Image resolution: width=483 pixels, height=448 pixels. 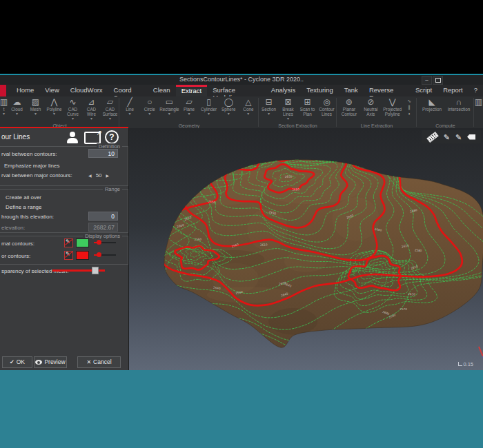 What do you see at coordinates (189, 106) in the screenshot?
I see `ribbon-tool-plane: ▱ Plane ▾` at bounding box center [189, 106].